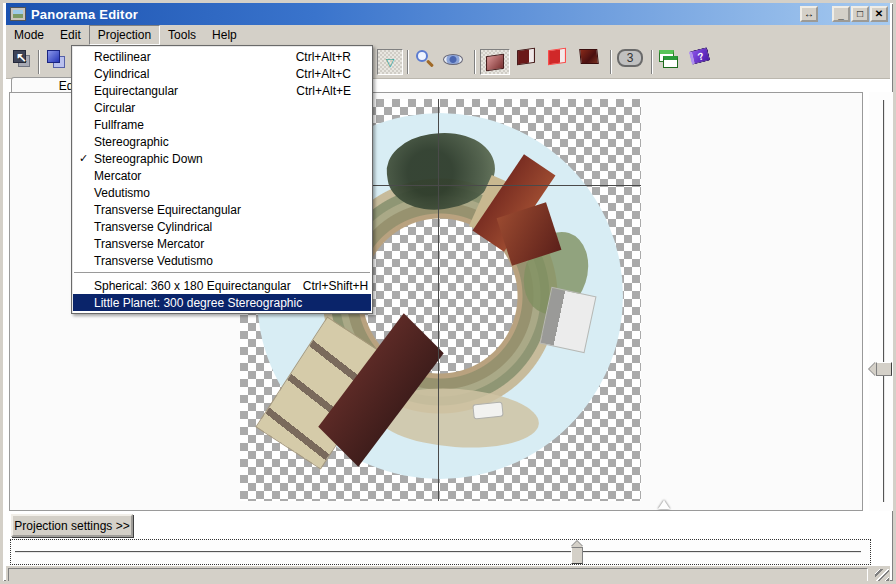  Describe the element at coordinates (222, 90) in the screenshot. I see `menu-item-equirectangular: Equirectangular Ctrl+Alt+E` at that location.